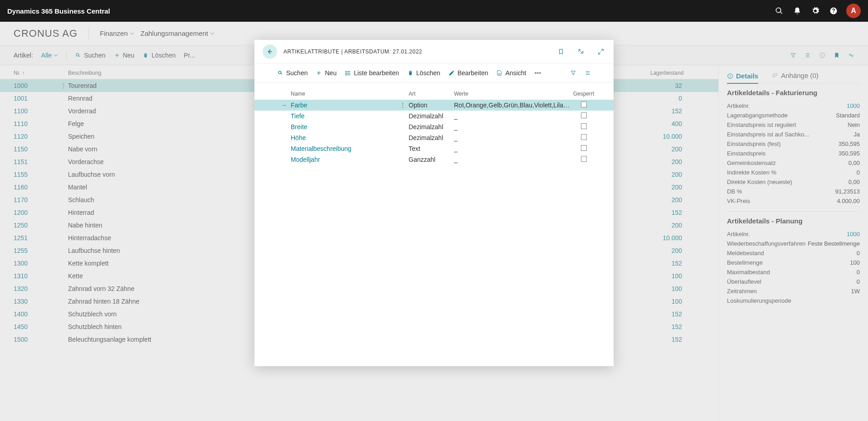  What do you see at coordinates (678, 98) in the screenshot?
I see `cell-stock: 0` at bounding box center [678, 98].